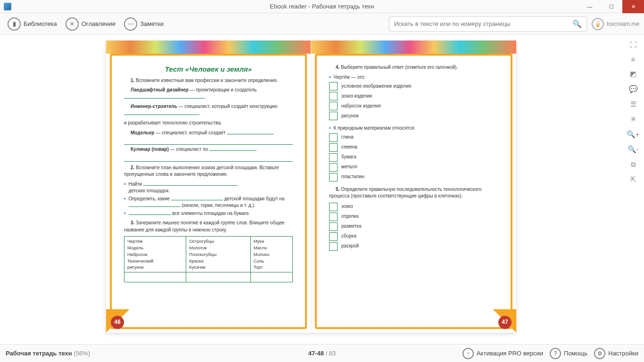 This screenshot has height=362, width=644. What do you see at coordinates (600, 354) in the screenshot?
I see `gear-icon: ⚙` at bounding box center [600, 354].